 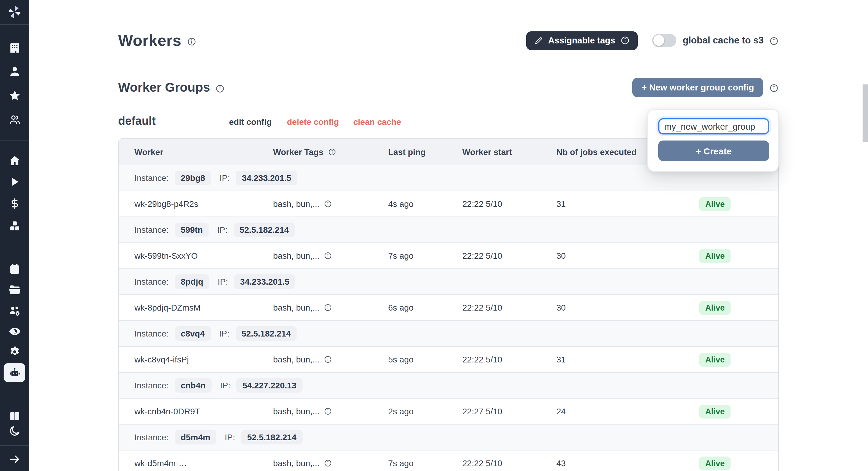 I want to click on sidebar-item-cubes, so click(x=14, y=226).